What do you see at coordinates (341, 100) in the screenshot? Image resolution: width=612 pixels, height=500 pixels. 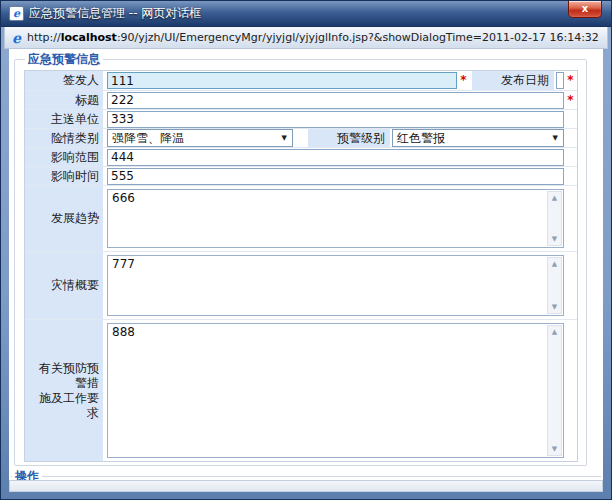 I see `cell-title: *` at bounding box center [341, 100].